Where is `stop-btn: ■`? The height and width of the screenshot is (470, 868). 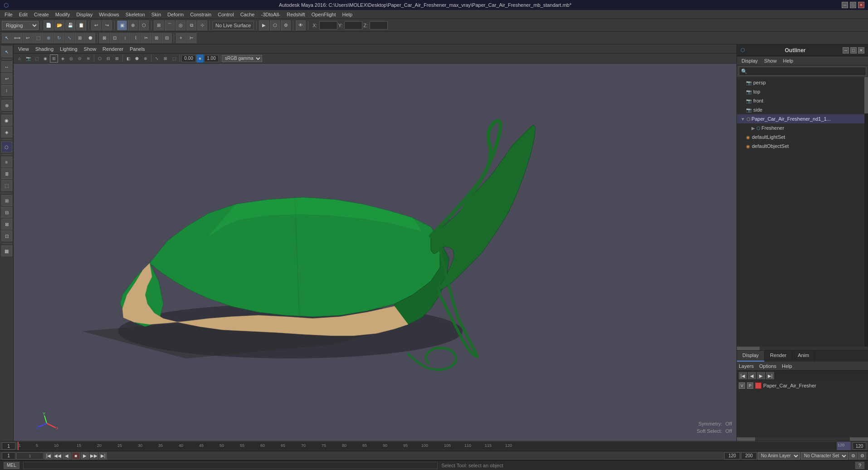 stop-btn: ■ is located at coordinates (76, 456).